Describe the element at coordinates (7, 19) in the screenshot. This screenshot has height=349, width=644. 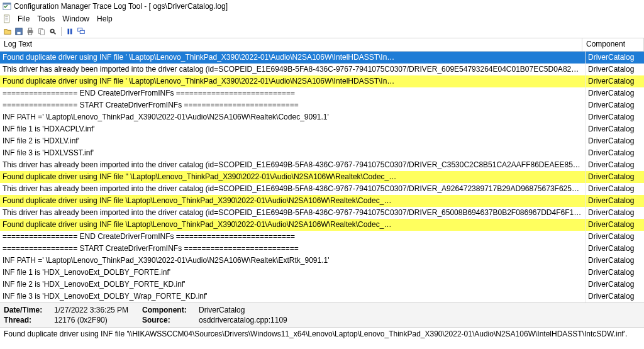
I see `document-icon` at that location.